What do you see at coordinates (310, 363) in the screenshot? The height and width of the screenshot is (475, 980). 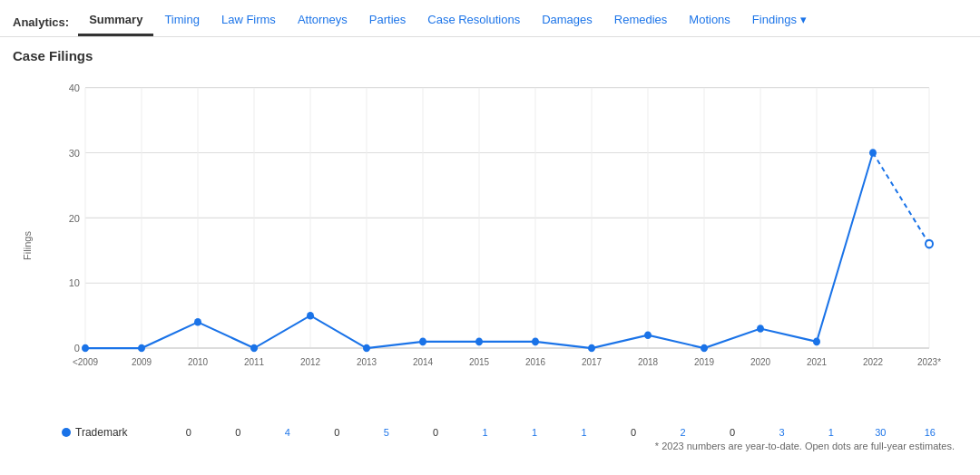 I see `svg-text: 2012` at bounding box center [310, 363].